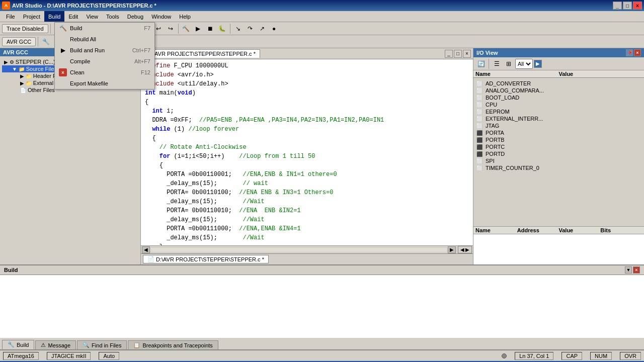  What do you see at coordinates (558, 147) in the screenshot?
I see `io-item-portc: ⬛ PORTC` at bounding box center [558, 147].